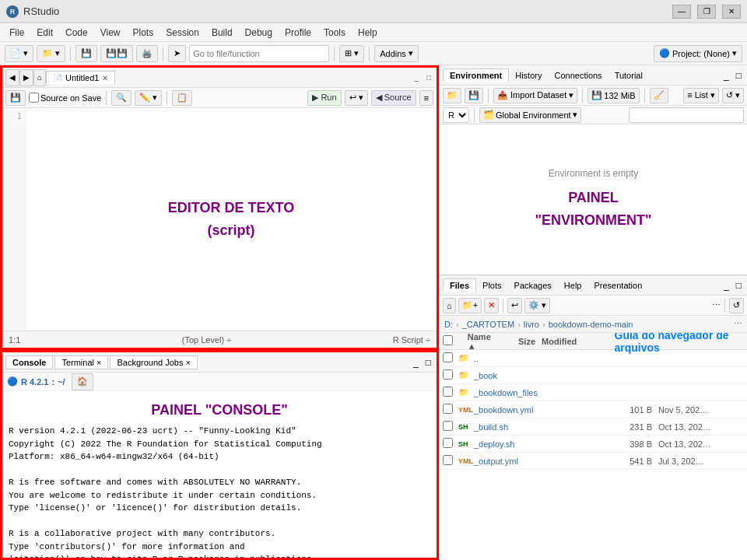 The height and width of the screenshot is (560, 747). I want to click on menu-code: Code, so click(76, 33).